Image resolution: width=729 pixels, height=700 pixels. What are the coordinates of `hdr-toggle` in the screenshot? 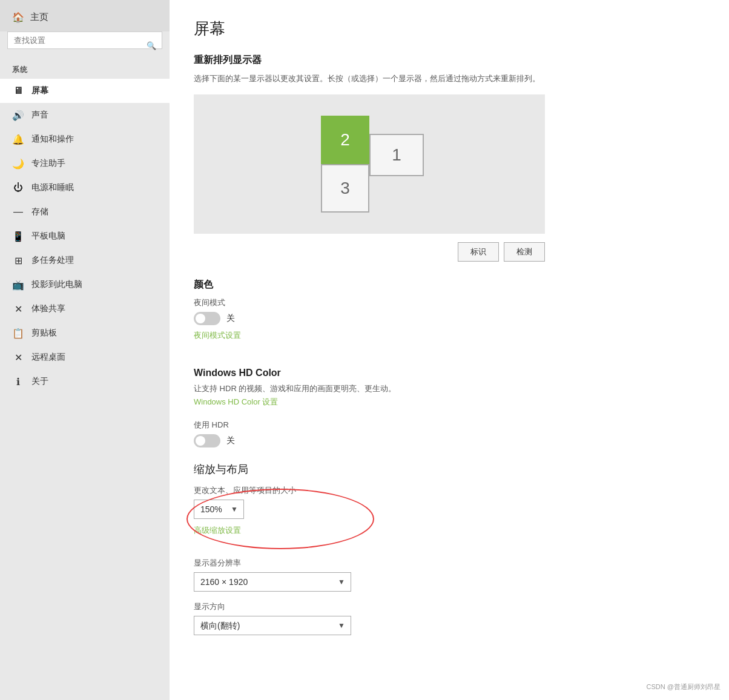 It's located at (207, 441).